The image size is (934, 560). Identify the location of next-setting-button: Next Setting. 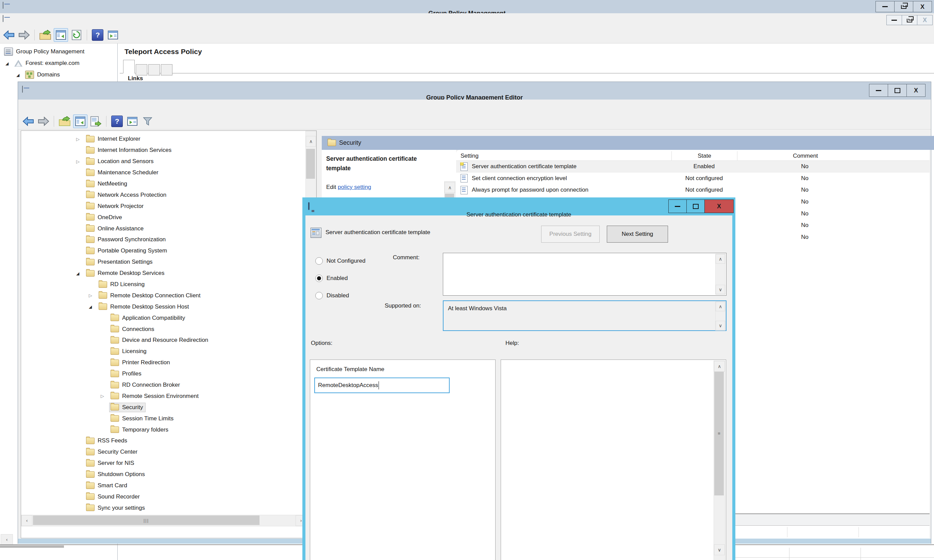
(638, 234).